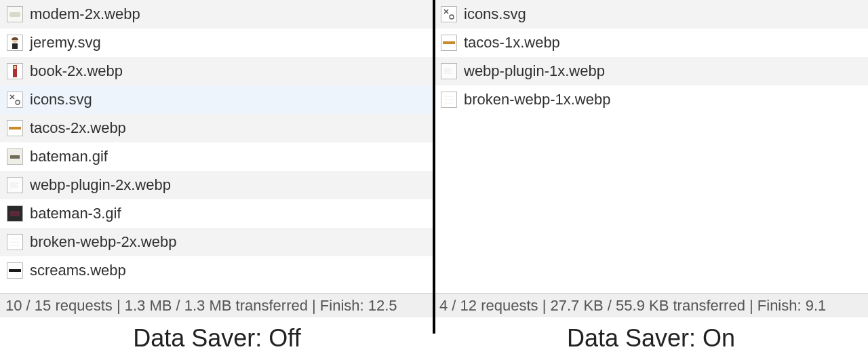 The image size is (868, 358). I want to click on file-name: webp-plugin-1x.webp, so click(534, 71).